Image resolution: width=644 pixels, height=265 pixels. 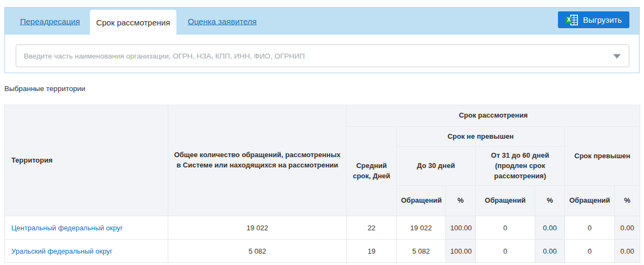 What do you see at coordinates (87, 160) in the screenshot?
I see `col-header-territory: Территория` at bounding box center [87, 160].